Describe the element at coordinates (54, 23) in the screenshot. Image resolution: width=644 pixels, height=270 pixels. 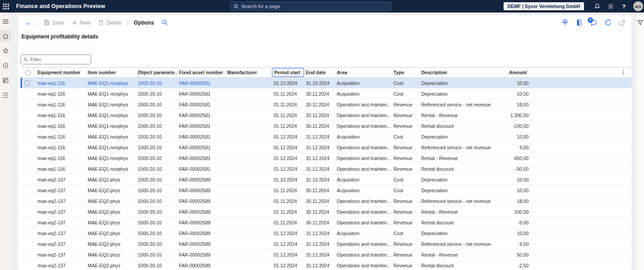
I see `save-button: Save` at that location.